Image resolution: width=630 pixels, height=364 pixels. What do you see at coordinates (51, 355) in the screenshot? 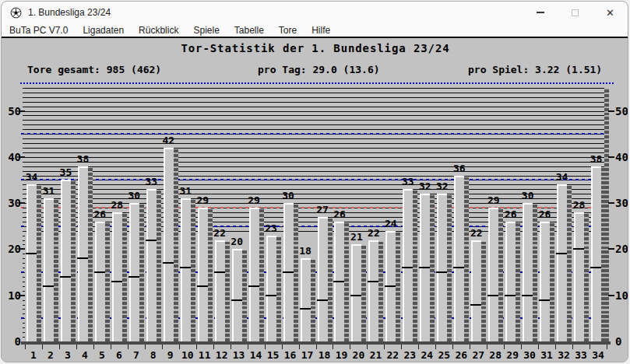
I see `x-axis-label: 2` at bounding box center [51, 355].